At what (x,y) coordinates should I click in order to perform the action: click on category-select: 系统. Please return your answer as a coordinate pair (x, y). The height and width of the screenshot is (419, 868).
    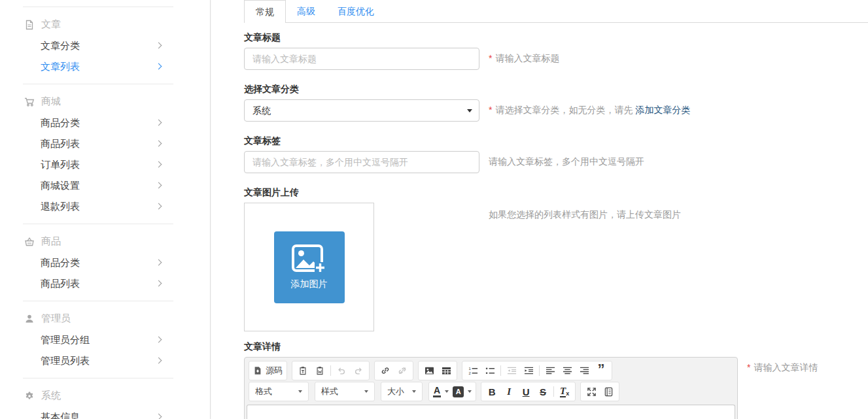
    Looking at the image, I should click on (362, 110).